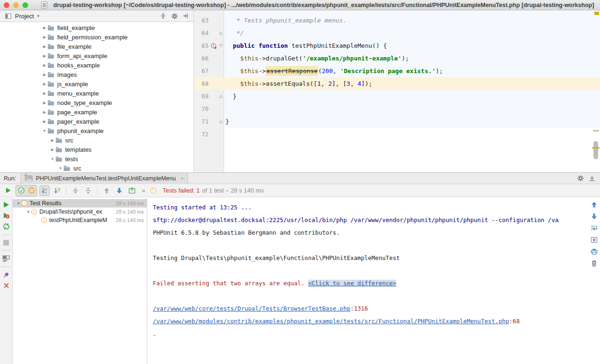 The image size is (600, 364). I want to click on clear-all-icon, so click(594, 263).